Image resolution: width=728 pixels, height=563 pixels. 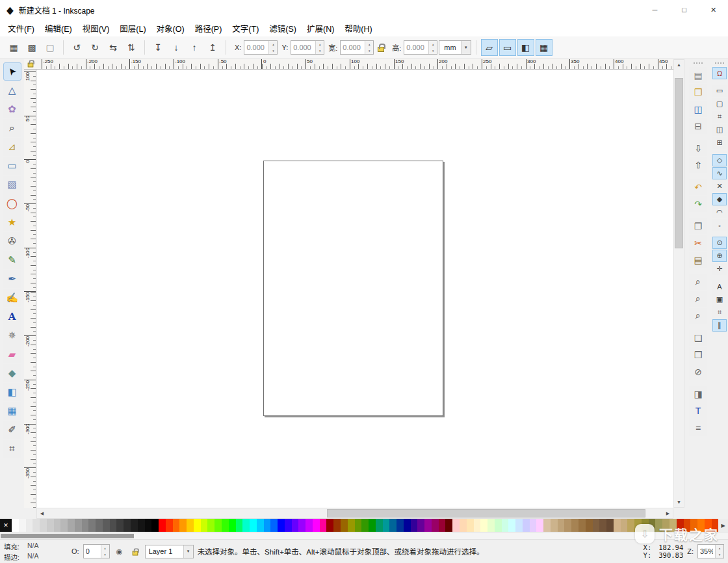 What do you see at coordinates (12, 335) in the screenshot?
I see `spray-tool: ✵` at bounding box center [12, 335].